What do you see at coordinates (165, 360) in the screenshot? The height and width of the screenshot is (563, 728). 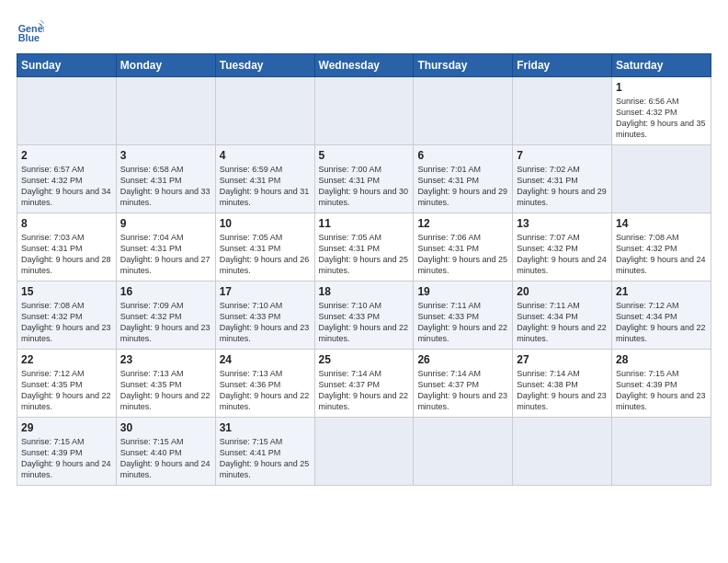 I see `day-number: 23` at bounding box center [165, 360].